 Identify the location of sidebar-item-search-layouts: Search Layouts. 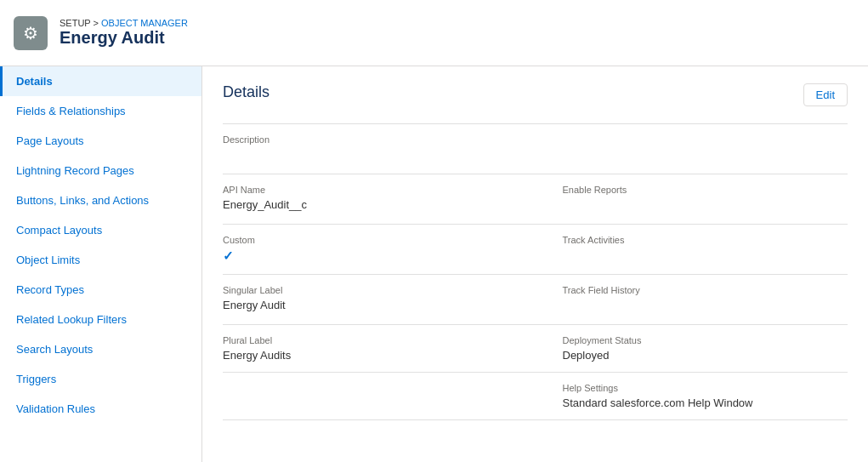
(100, 349).